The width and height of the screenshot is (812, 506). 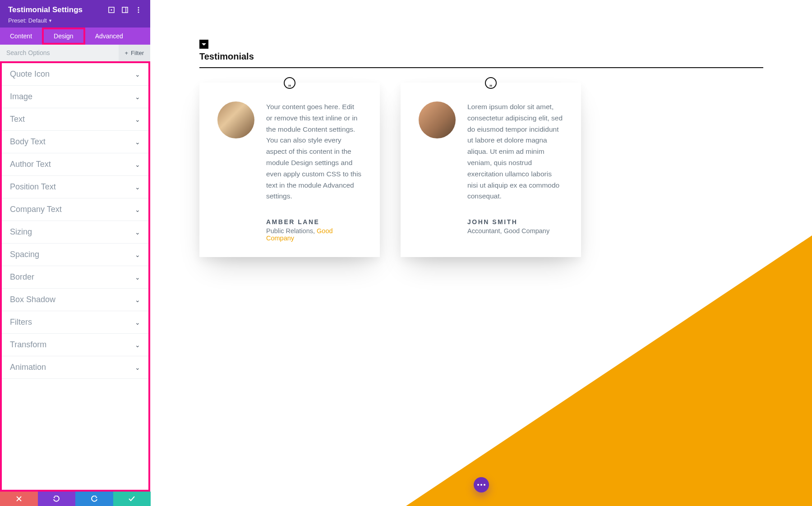 What do you see at coordinates (28, 21) in the screenshot?
I see `preset-label: Preset: Default` at bounding box center [28, 21].